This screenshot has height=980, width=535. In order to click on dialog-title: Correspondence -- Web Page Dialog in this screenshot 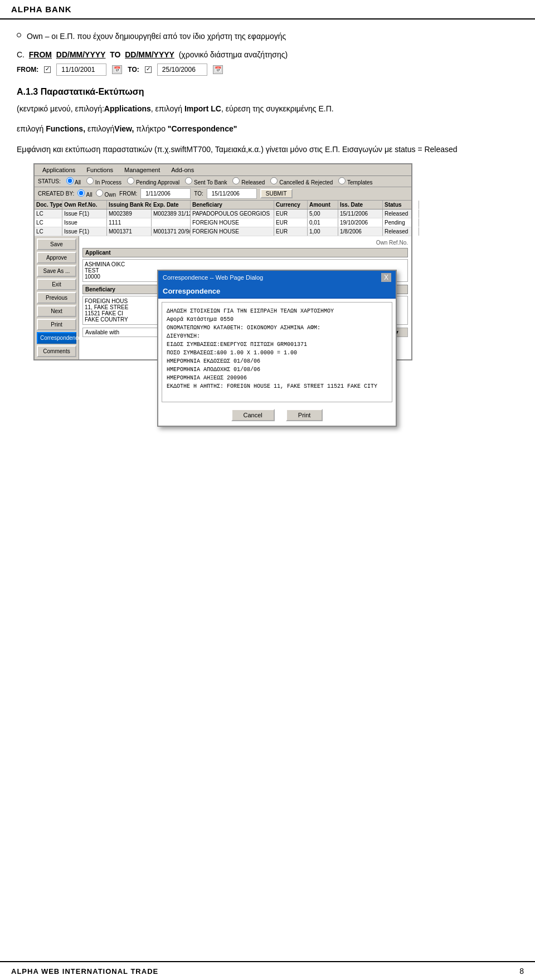, I will do `click(213, 277)`.